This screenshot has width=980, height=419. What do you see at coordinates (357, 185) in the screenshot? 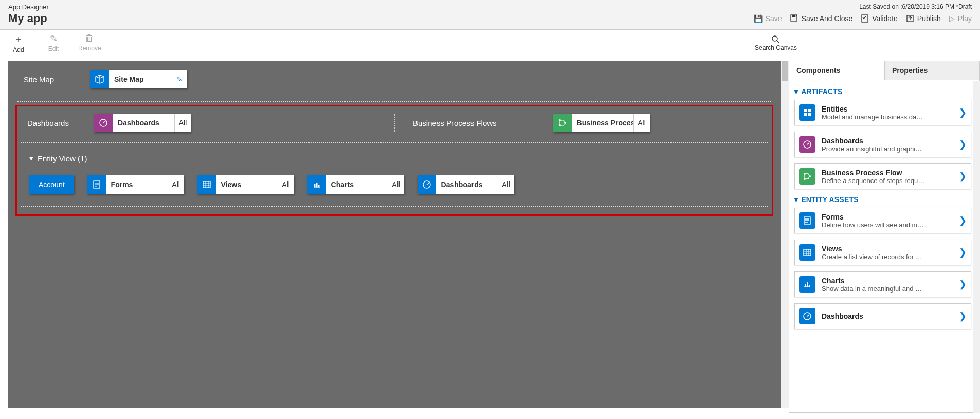
I see `charts-tile-label: Charts` at bounding box center [357, 185].